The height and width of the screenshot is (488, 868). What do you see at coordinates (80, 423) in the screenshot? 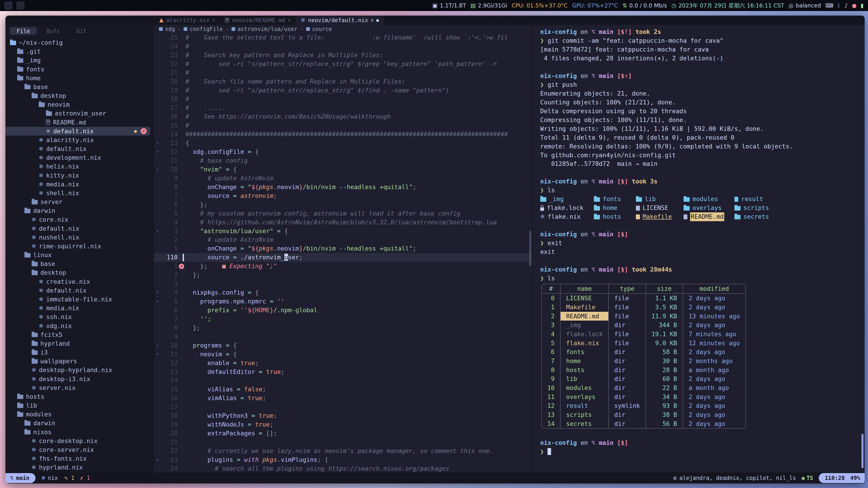
I see `tree-item: darwin` at bounding box center [80, 423].